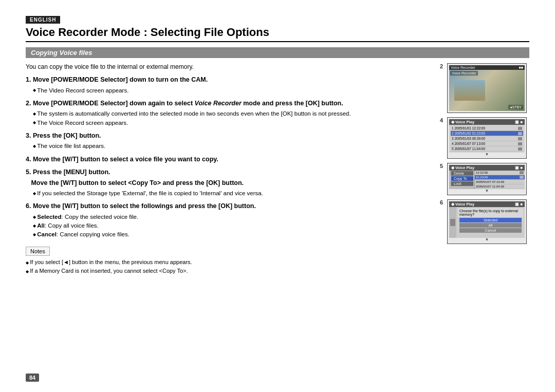 This screenshot has height=392, width=555. What do you see at coordinates (231, 193) in the screenshot?
I see `step-5-bullets: If you selected the Storage type 'Extern…` at bounding box center [231, 193].